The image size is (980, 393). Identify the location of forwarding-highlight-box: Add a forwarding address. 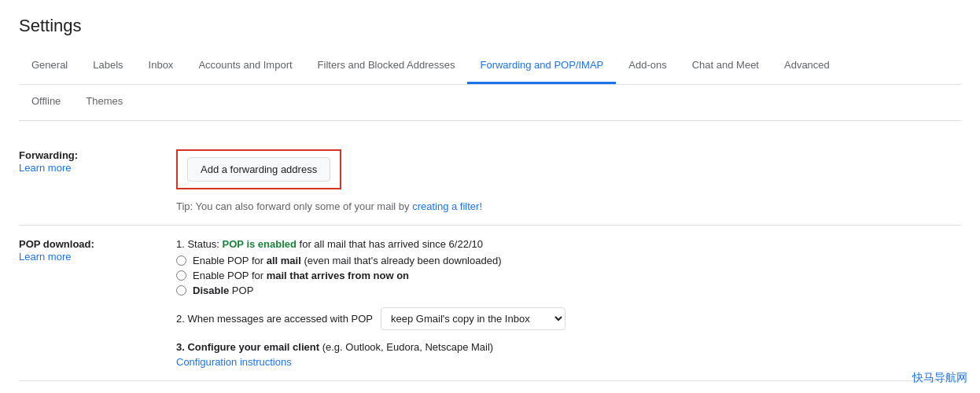
(259, 170).